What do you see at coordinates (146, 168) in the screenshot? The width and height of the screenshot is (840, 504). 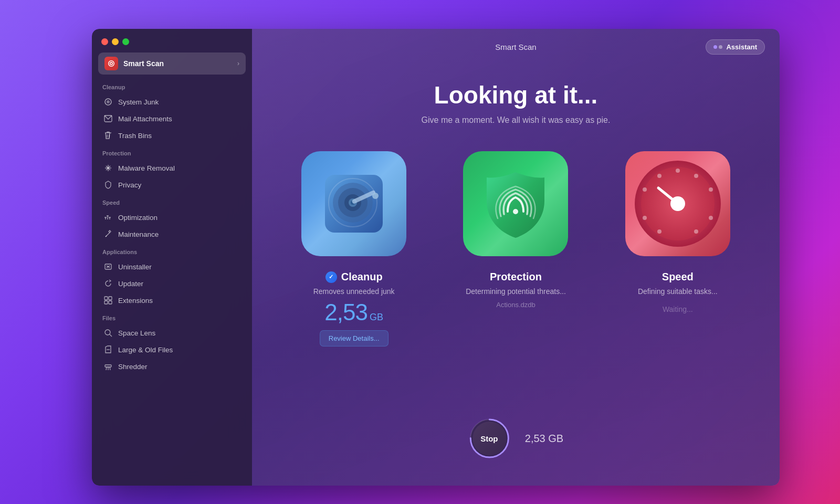 I see `sidebar-item-label: Malware Removal` at bounding box center [146, 168].